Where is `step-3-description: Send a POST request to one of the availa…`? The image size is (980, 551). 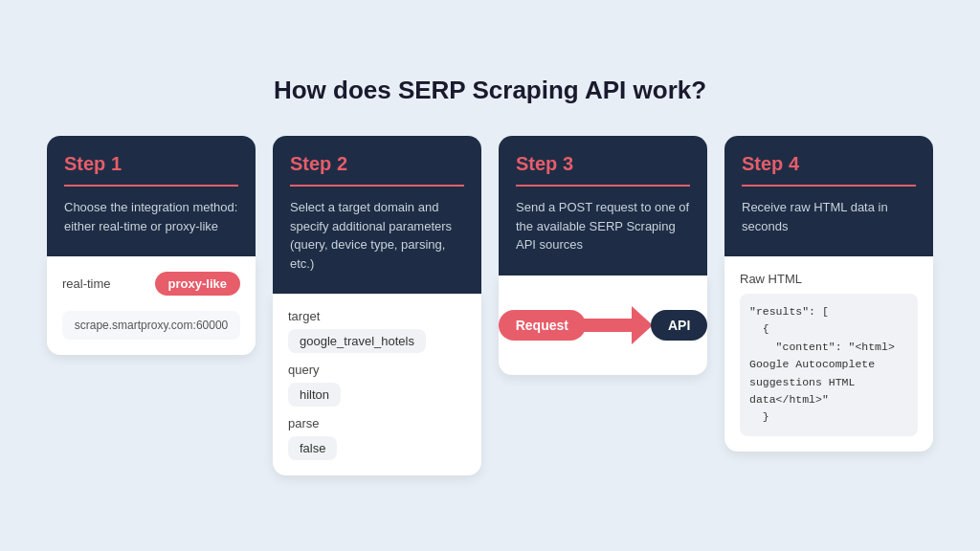 step-3-description: Send a POST request to one of the availa… is located at coordinates (603, 226).